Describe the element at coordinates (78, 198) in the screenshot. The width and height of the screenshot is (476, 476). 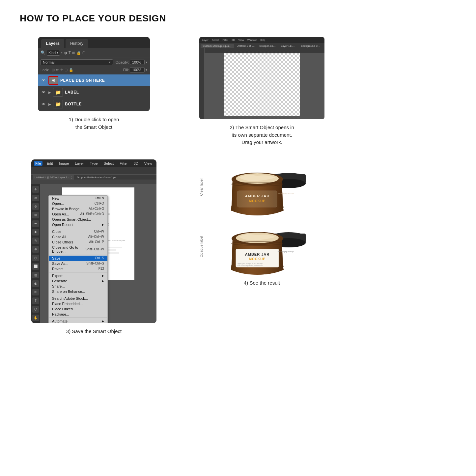
I see `menu-new: New Ctrl+N` at that location.